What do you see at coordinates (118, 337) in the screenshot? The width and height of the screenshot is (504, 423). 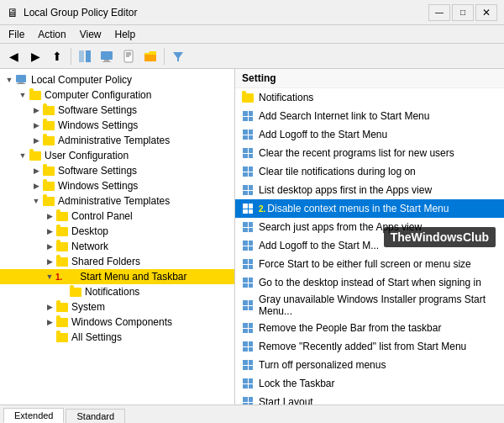 I see `tree-node-all-settings: ▶ All Settings` at bounding box center [118, 337].